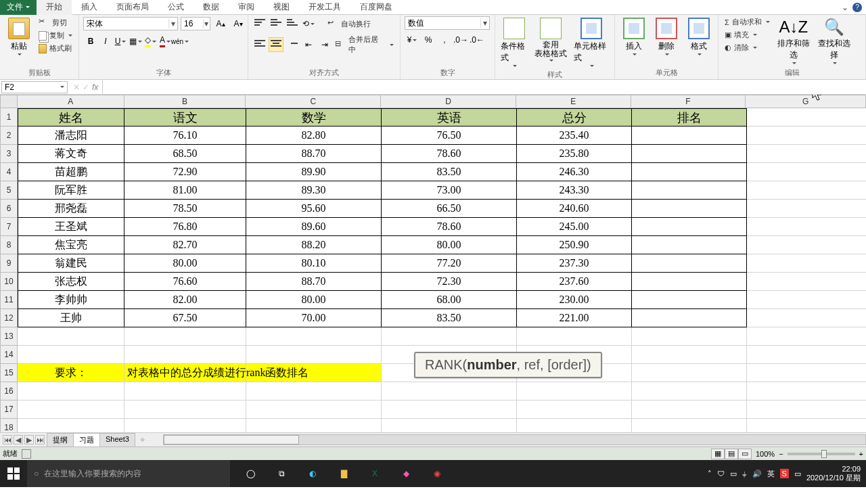 The image size is (866, 504). Describe the element at coordinates (314, 172) in the screenshot. I see `cell-C4: 89.90` at that location.